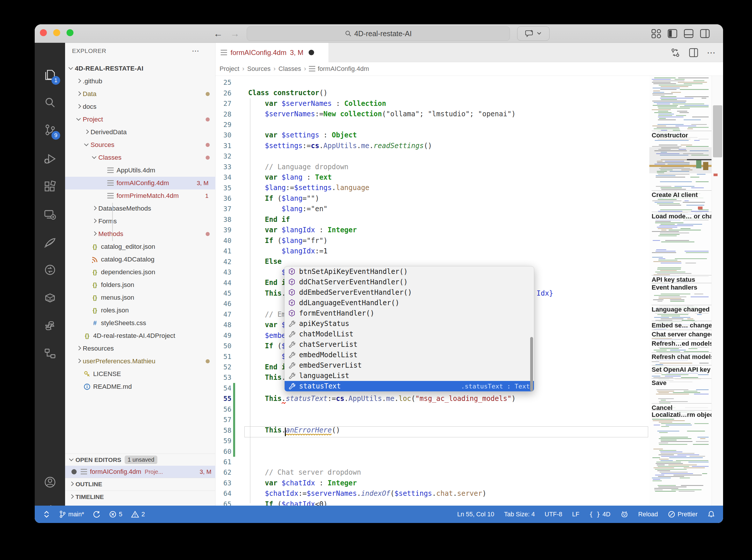 The height and width of the screenshot is (560, 752). I want to click on open-changes-icon, so click(675, 53).